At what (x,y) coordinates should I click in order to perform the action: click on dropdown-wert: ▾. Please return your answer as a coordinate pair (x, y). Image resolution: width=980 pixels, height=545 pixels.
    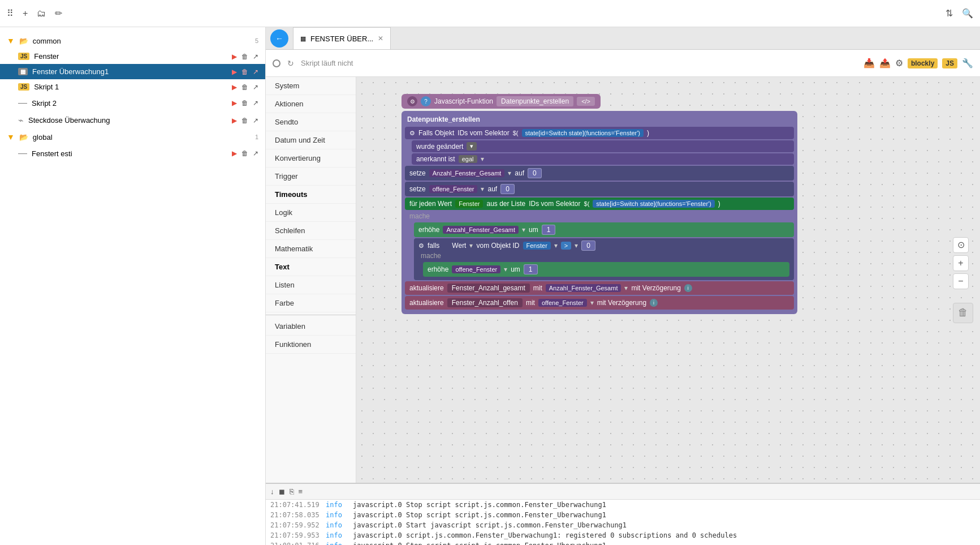
    Looking at the image, I should click on (471, 246).